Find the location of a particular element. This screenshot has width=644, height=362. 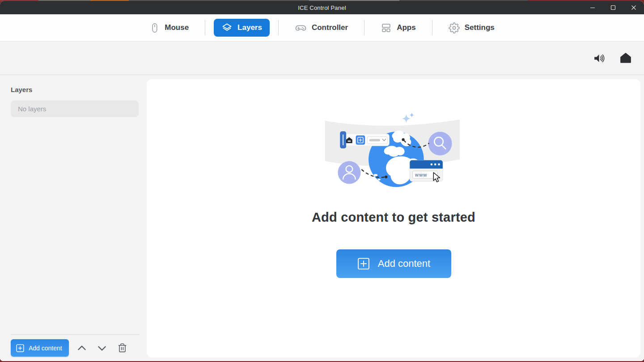

add-content-button-main: Add content is located at coordinates (394, 264).